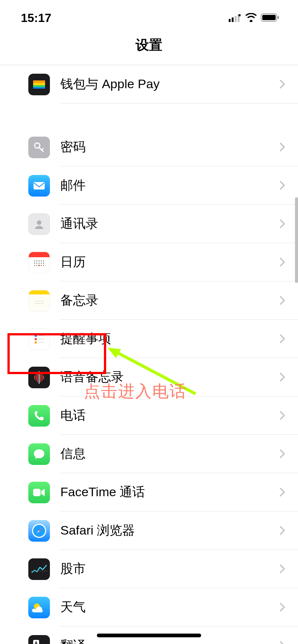 Image resolution: width=298 pixels, height=644 pixels. What do you see at coordinates (297, 240) in the screenshot?
I see `scrollbar` at bounding box center [297, 240].